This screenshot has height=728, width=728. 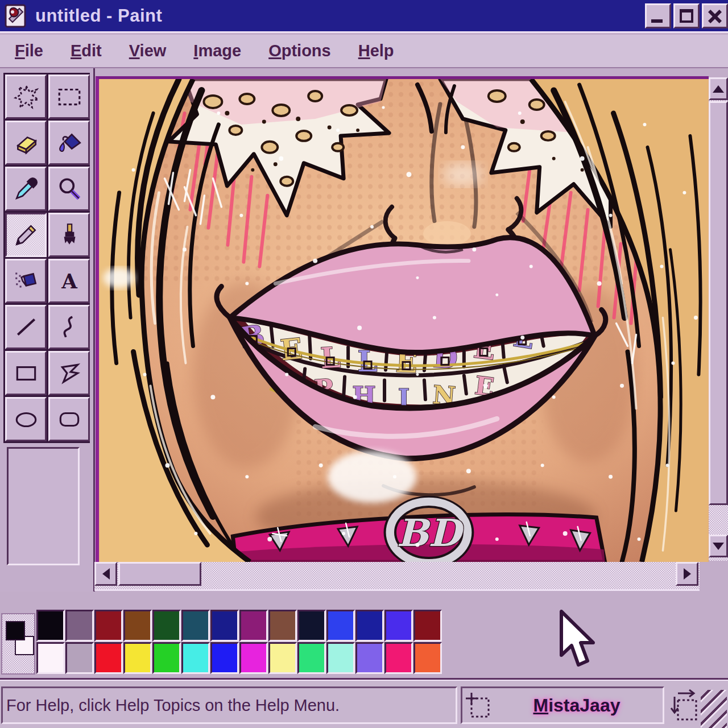 I want to click on mouse-cursor, so click(x=577, y=638).